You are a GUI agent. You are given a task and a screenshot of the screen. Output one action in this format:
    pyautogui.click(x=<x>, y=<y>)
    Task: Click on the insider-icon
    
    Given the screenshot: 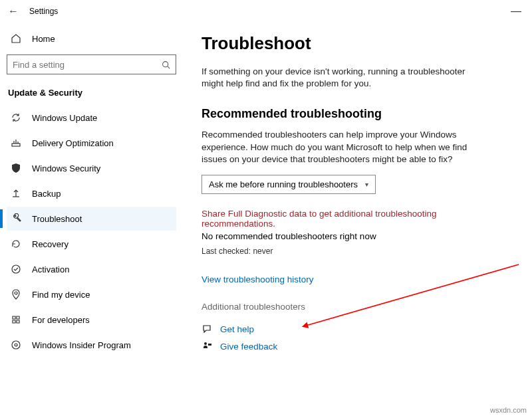 What is the action you would take?
    pyautogui.click(x=16, y=345)
    